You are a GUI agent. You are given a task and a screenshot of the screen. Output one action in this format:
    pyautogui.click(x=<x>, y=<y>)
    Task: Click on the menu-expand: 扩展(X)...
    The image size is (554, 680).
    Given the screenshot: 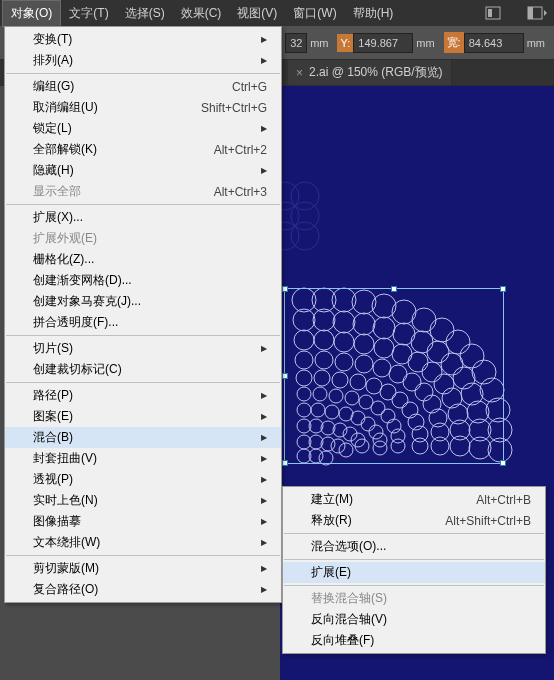 What is the action you would take?
    pyautogui.click(x=143, y=218)
    